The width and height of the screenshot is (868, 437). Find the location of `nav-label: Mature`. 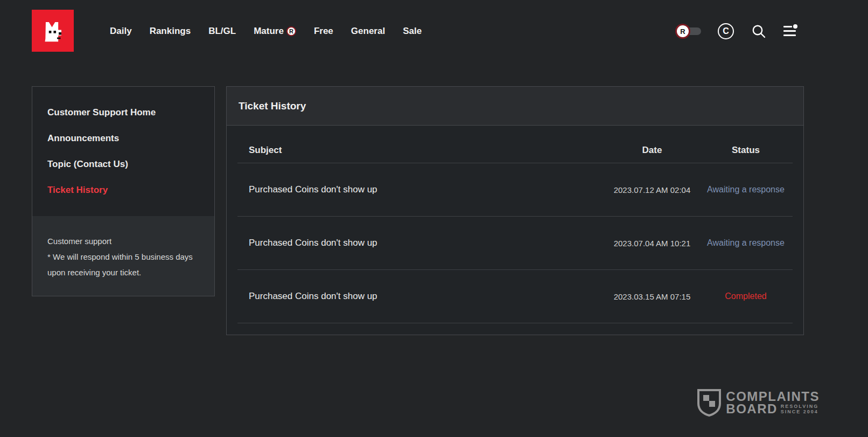

nav-label: Mature is located at coordinates (269, 31).